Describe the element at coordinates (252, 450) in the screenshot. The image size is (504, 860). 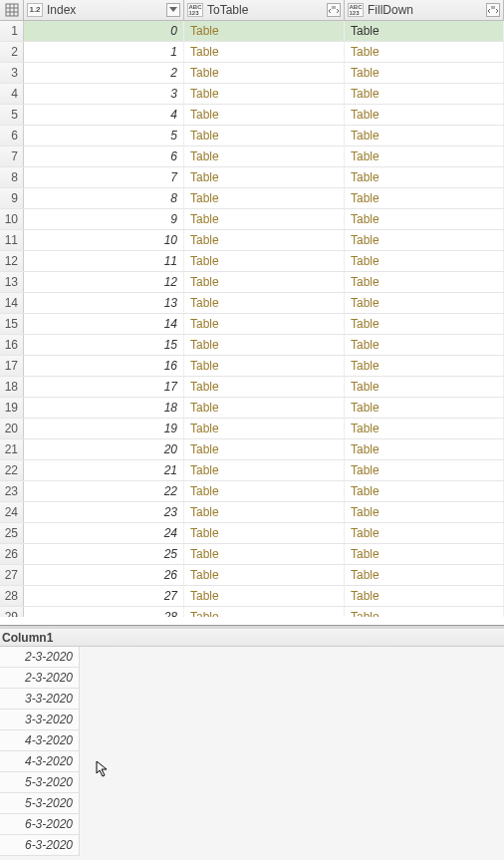
I see `table-row: 2120TableTable` at that location.